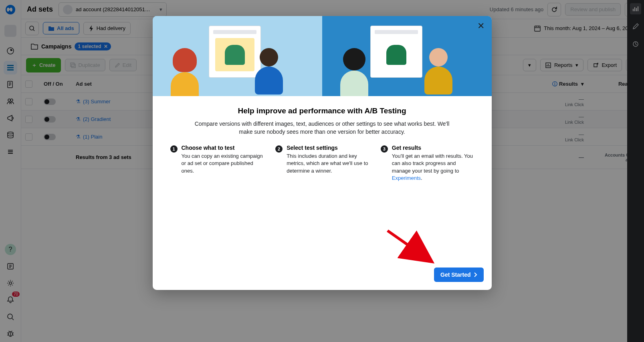 This screenshot has height=342, width=644. Describe the element at coordinates (458, 275) in the screenshot. I see `get-started-button: Get Started` at that location.